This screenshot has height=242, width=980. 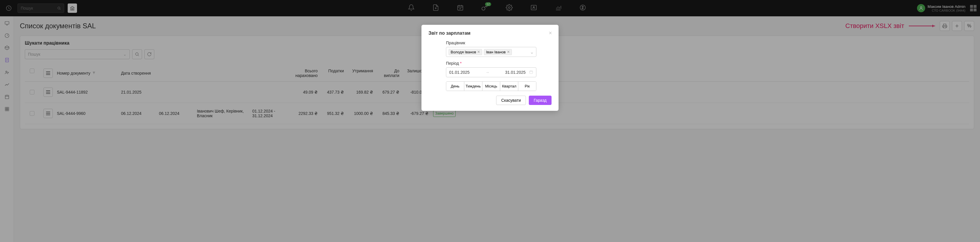 I want to click on cancel-button: Скасувати, so click(x=511, y=100).